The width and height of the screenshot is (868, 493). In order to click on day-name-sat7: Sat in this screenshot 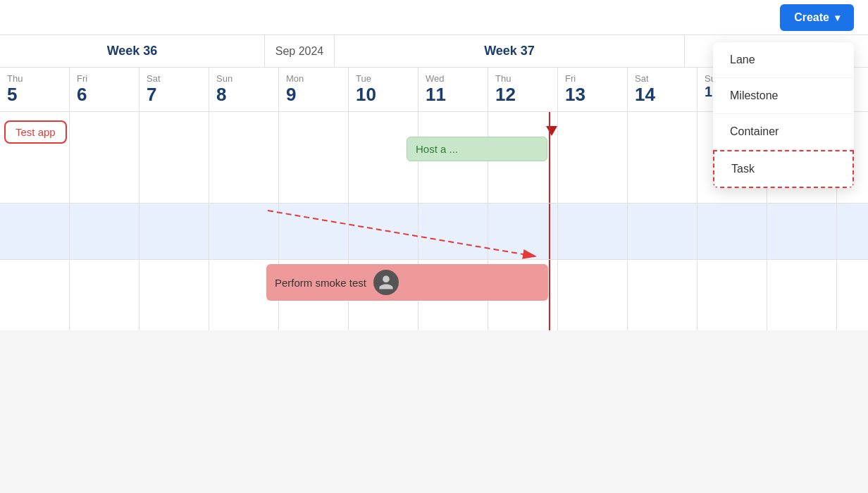, I will do `click(154, 79)`.